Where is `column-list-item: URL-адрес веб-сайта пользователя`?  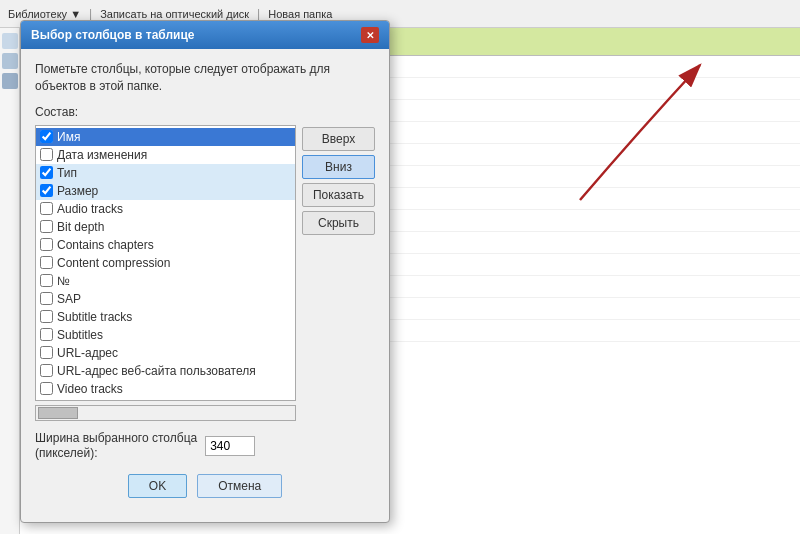
column-list-item: URL-адрес веб-сайта пользователя is located at coordinates (166, 371).